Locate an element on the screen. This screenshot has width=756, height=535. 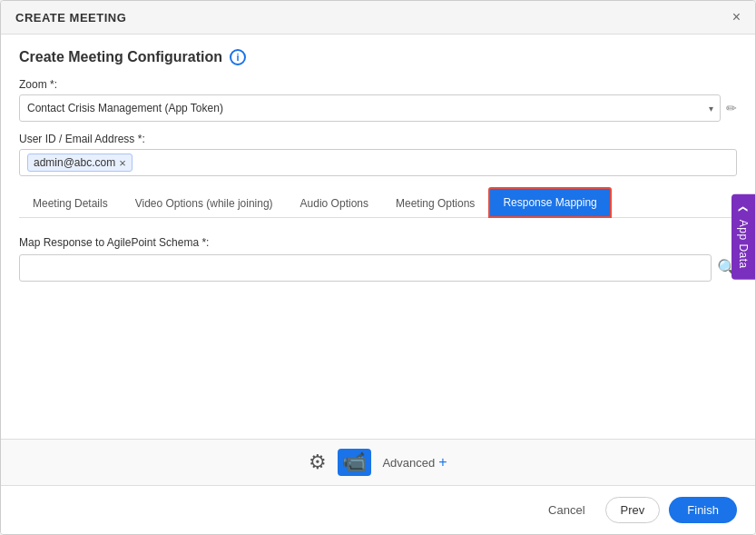
advanced-label-text: Advanced + is located at coordinates (414, 462).